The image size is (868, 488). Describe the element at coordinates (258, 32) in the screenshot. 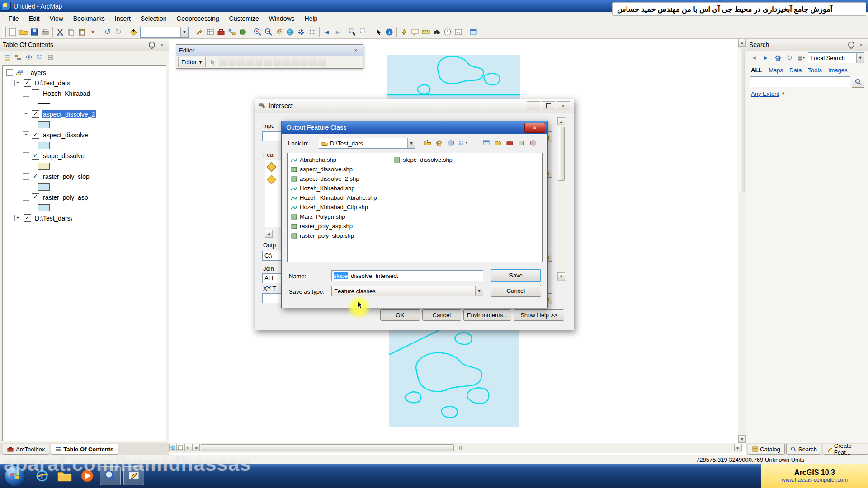

I see `zoom-in-icon` at that location.